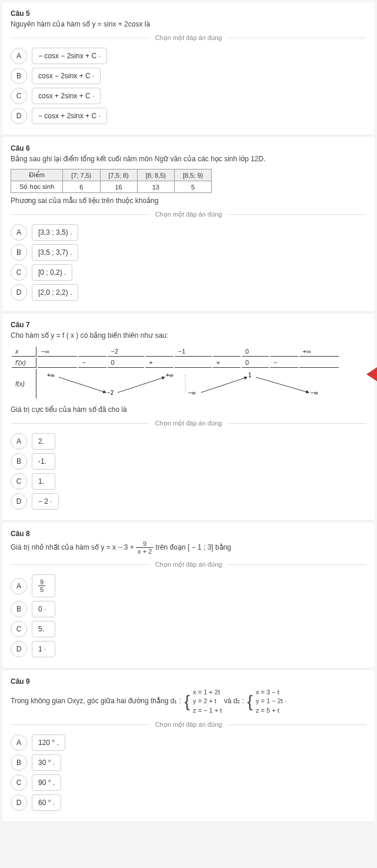 This screenshot has width=377, height=868. I want to click on option-c: C[0 ; 0,2) ., so click(188, 272).